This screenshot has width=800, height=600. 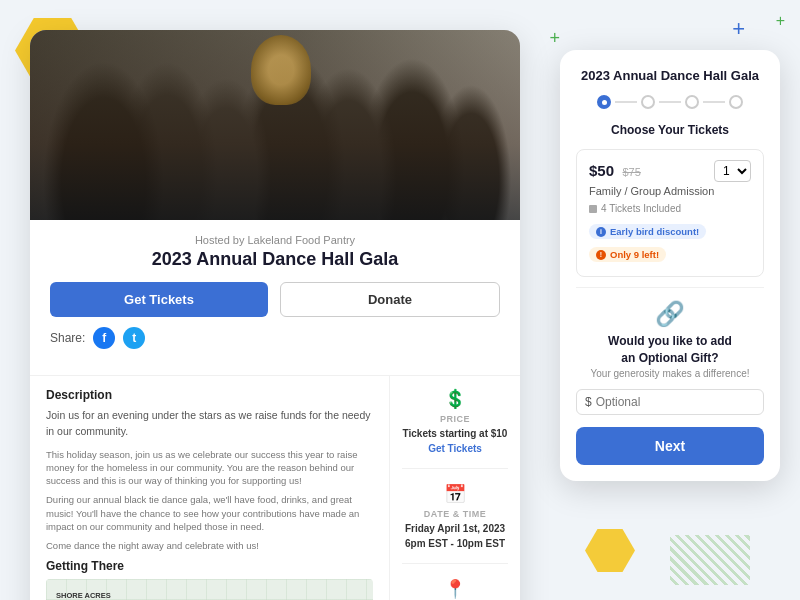 What do you see at coordinates (602, 170) in the screenshot?
I see `ticket-price-new: $50` at bounding box center [602, 170].